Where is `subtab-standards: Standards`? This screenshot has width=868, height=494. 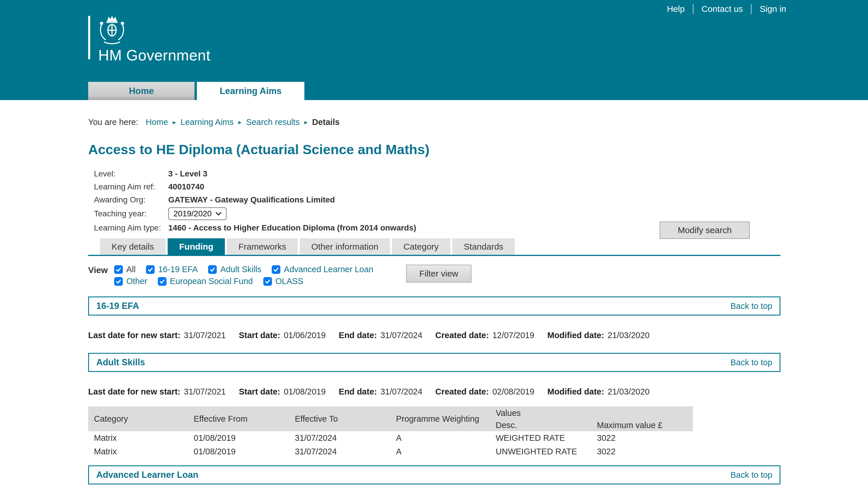 subtab-standards: Standards is located at coordinates (484, 246).